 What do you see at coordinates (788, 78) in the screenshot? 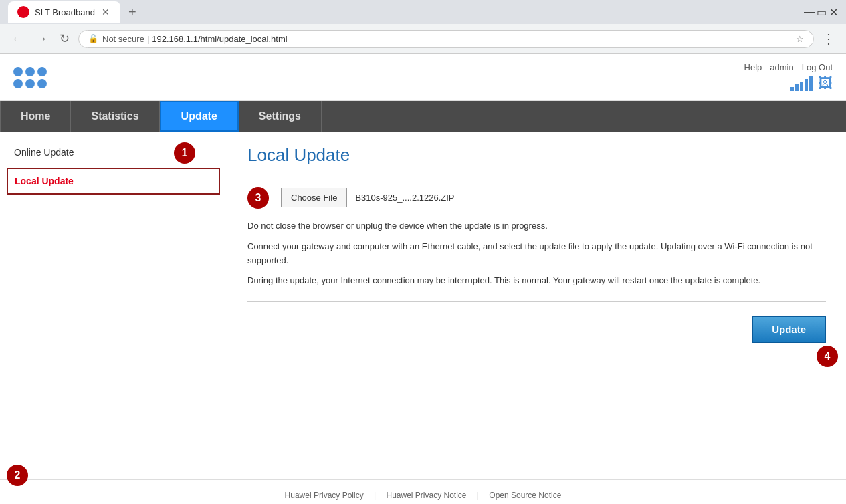
I see `header-right: Help admin Log Out 🖼` at bounding box center [788, 78].